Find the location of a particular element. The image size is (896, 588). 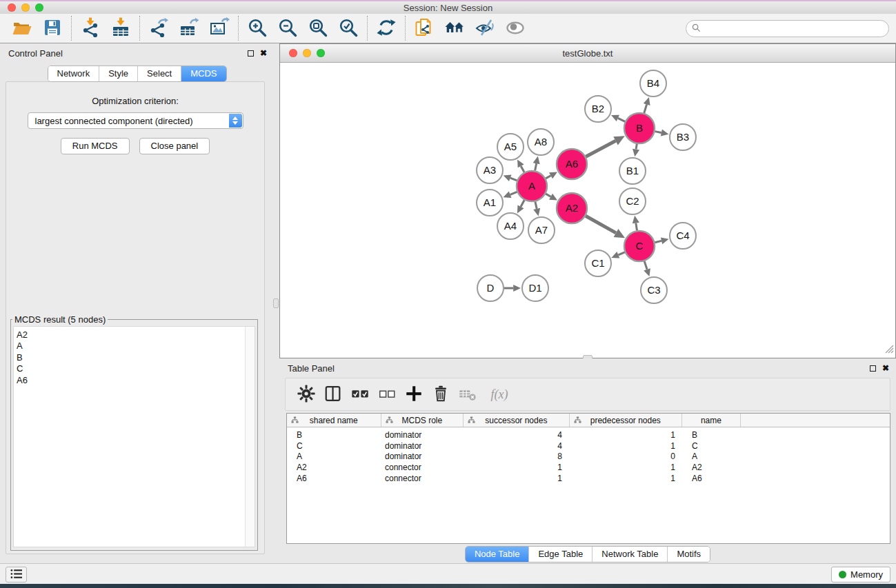

column-header-name: name is located at coordinates (712, 420).